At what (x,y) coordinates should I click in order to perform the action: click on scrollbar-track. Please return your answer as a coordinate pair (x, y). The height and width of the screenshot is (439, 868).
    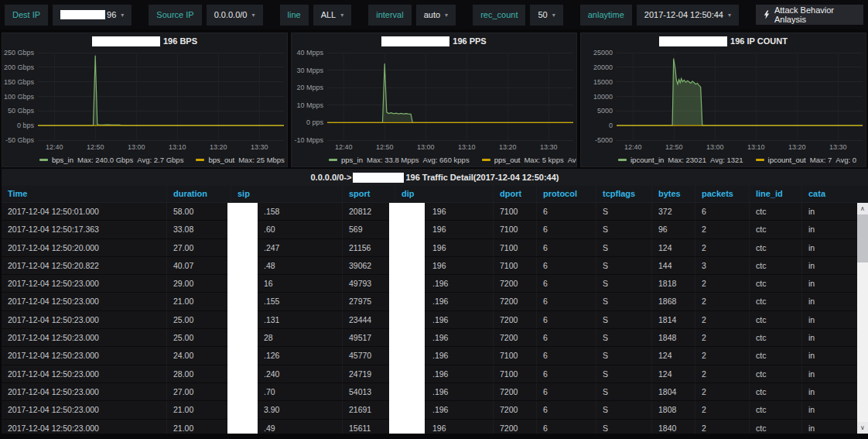
    Looking at the image, I should click on (863, 342).